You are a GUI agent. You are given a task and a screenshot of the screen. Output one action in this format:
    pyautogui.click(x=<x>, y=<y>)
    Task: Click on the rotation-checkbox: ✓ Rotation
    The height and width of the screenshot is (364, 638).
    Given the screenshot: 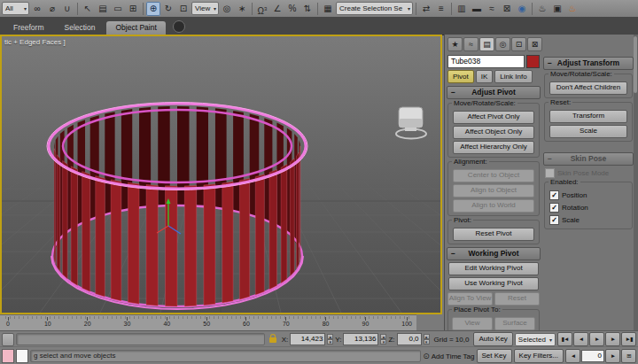 What is the action you would take?
    pyautogui.click(x=588, y=207)
    